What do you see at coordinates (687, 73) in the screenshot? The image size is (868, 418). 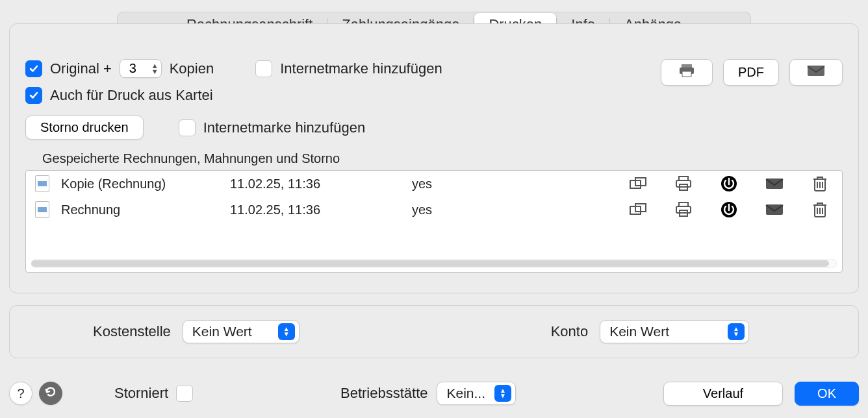 I see `printer-icon` at bounding box center [687, 73].